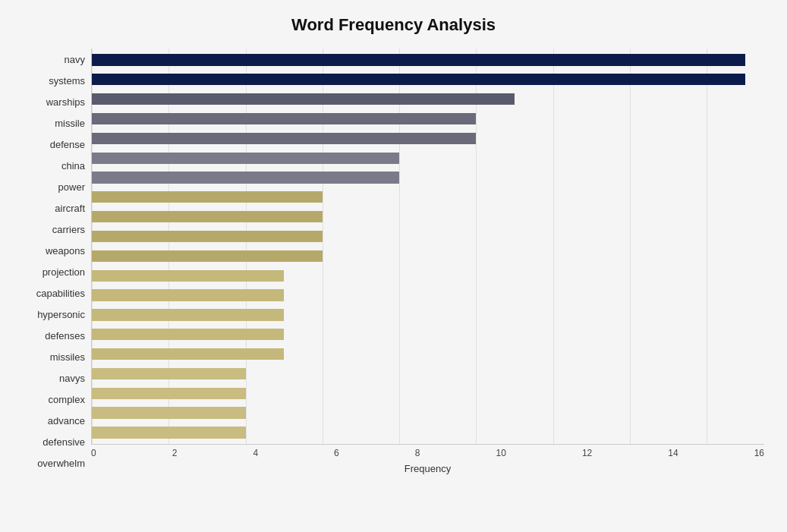 This screenshot has height=532, width=787. I want to click on y-label: systems, so click(67, 80).